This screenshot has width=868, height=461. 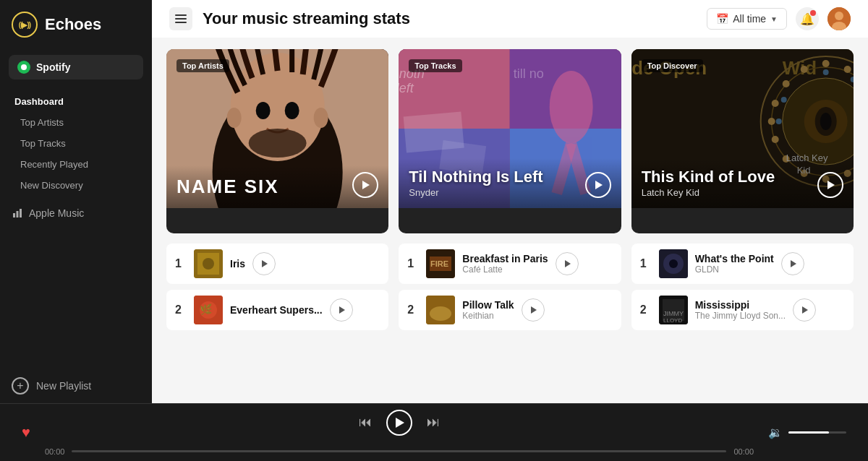 I want to click on player-buttons: ⏮ ⏭, so click(x=399, y=423).